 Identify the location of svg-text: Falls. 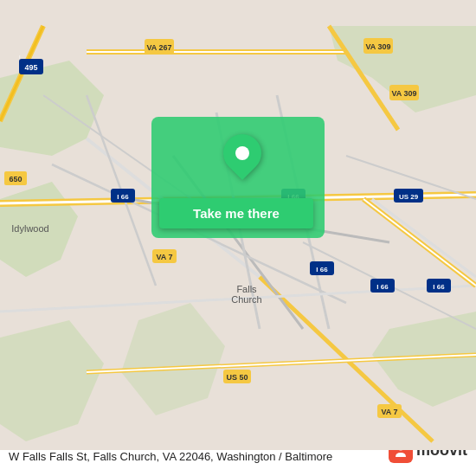
(247, 289).